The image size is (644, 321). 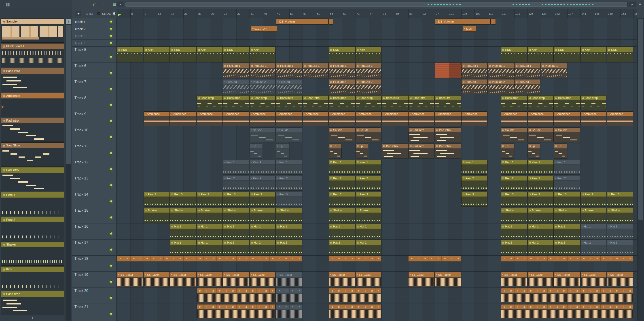 I want to click on track-header: Track 16…, so click(x=94, y=232).